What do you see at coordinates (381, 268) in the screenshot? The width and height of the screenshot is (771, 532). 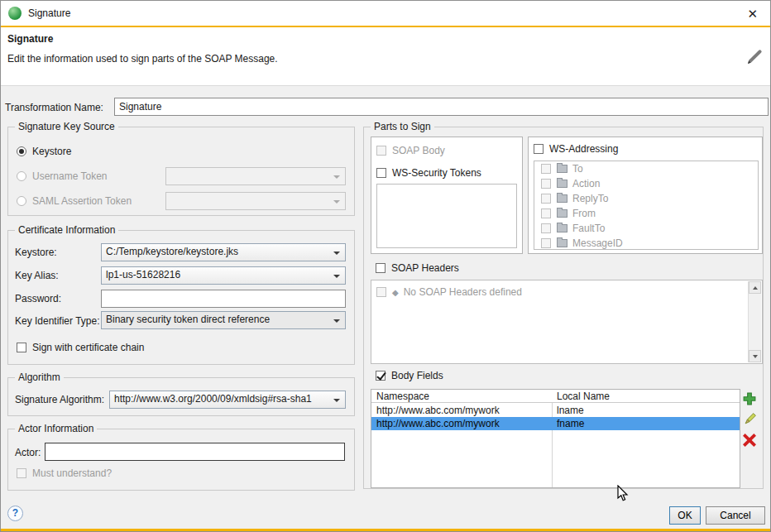 I see `soap-headers-control` at bounding box center [381, 268].